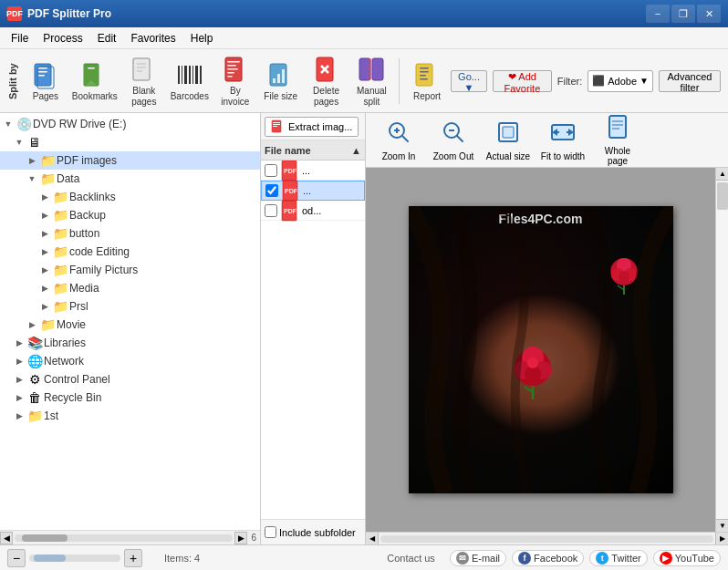  I want to click on subfolder-cb-input, so click(270, 533).